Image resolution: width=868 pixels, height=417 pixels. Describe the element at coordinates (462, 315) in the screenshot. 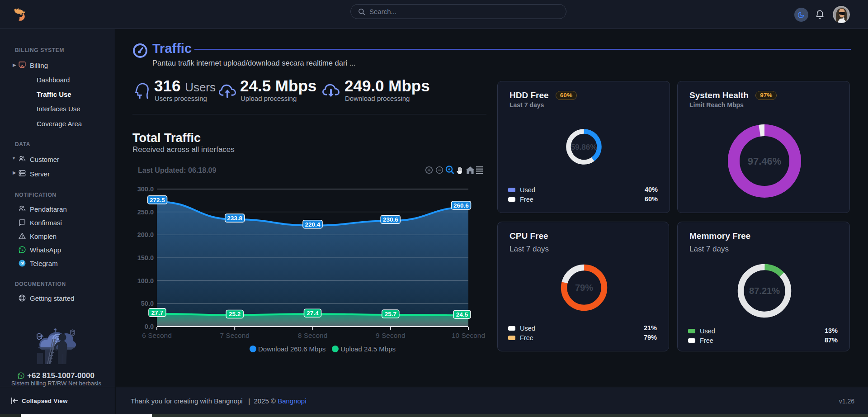

I see `svg-text: 24.5` at that location.